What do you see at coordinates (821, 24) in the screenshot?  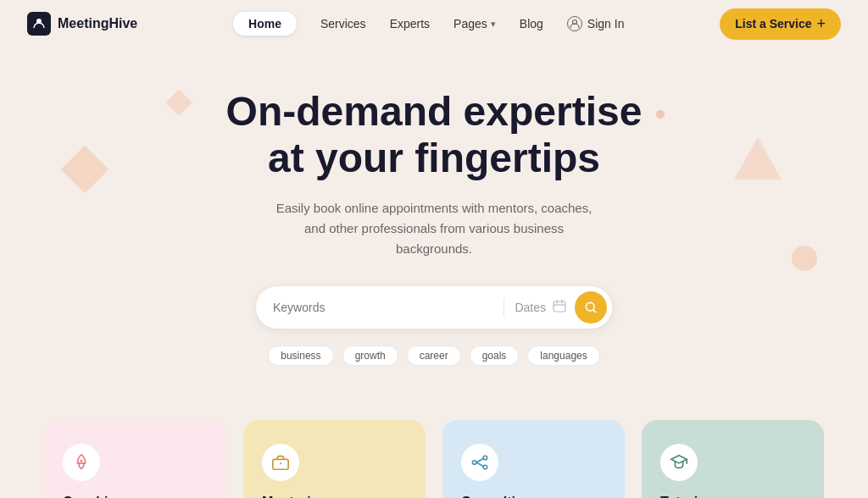 I see `plus-icon: +` at bounding box center [821, 24].